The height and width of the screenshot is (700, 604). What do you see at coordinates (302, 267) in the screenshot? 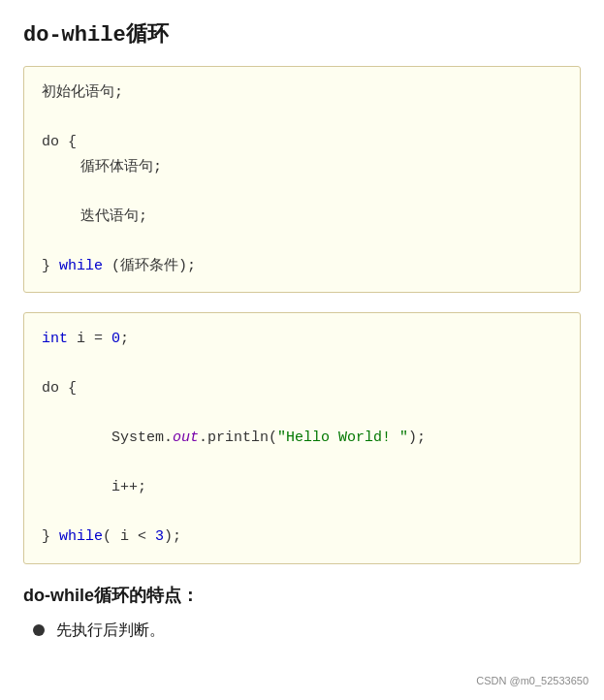
I see `code-line-while: } while (循环条件);` at bounding box center [302, 267].